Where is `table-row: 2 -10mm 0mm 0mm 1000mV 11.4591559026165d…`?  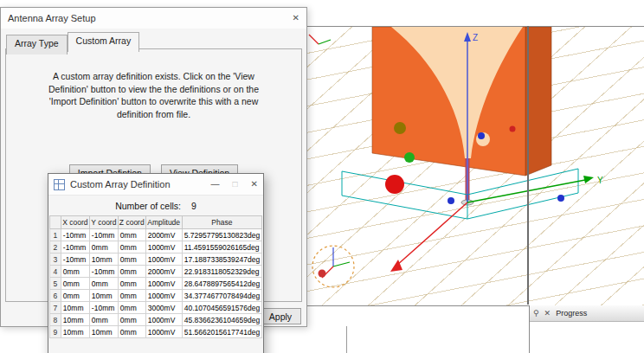 table-row: 2 -10mm 0mm 0mm 1000mV 11.4591559026165d… is located at coordinates (156, 247).